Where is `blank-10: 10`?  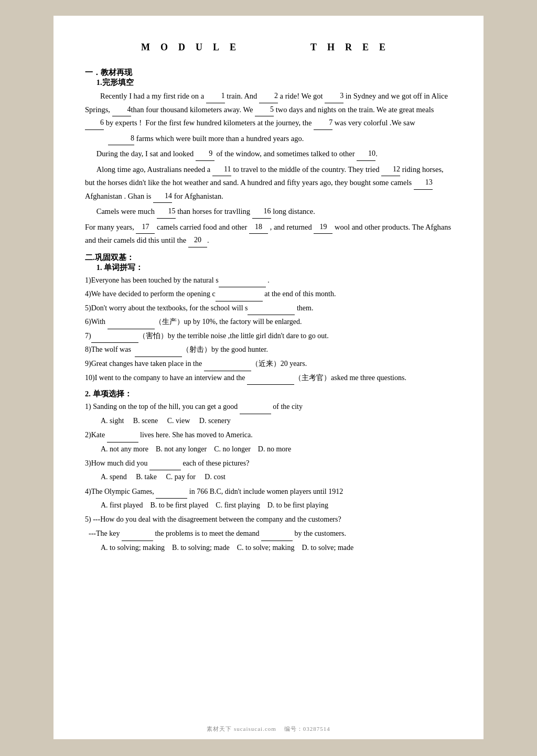
blank-10: 10 is located at coordinates (366, 154).